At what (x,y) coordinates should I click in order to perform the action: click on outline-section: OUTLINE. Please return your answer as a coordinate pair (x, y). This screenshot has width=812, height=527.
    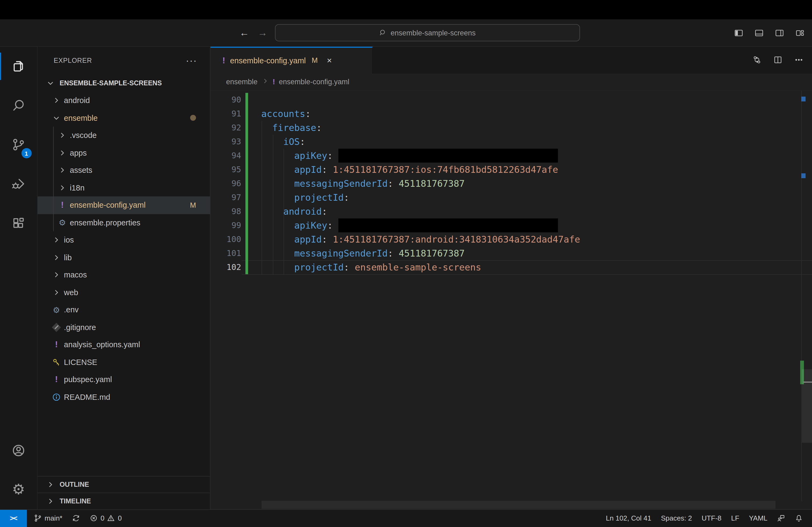
    Looking at the image, I should click on (124, 484).